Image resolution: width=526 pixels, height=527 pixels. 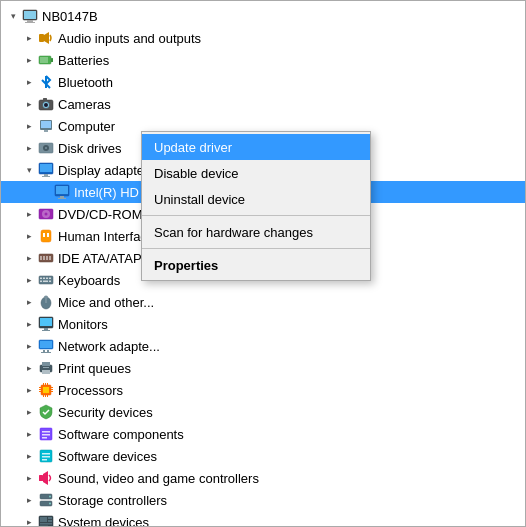 I want to click on expand-btn-monitors, so click(x=29, y=324).